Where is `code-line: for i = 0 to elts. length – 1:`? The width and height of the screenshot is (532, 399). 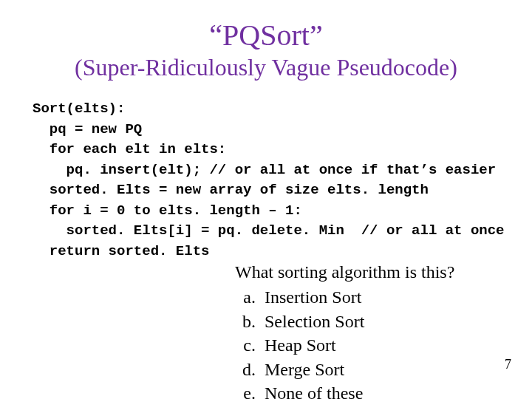
code-line: for i = 0 to elts. length – 1: is located at coordinates (167, 211).